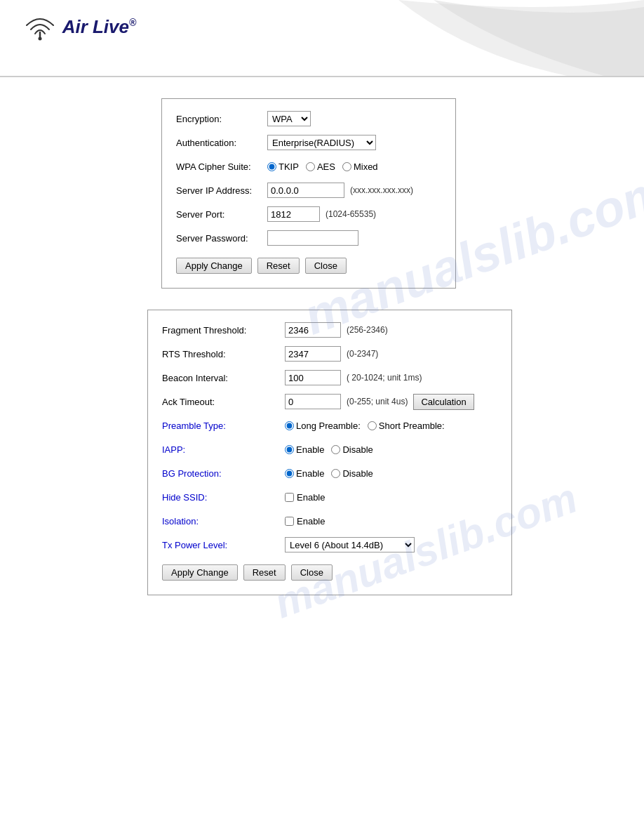 This screenshot has height=834, width=644. What do you see at coordinates (335, 449) in the screenshot?
I see `iapp-disable-radio` at bounding box center [335, 449].